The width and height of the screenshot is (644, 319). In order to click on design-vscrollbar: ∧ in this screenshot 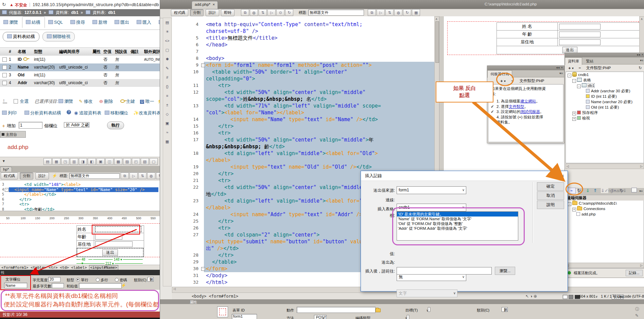, I will do `click(642, 35)`.